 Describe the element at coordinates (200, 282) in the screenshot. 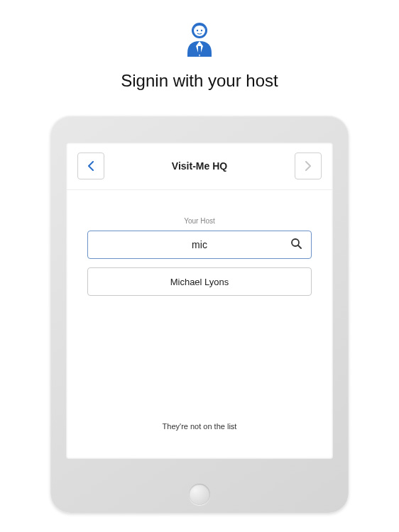

I see `host-result-name: Michael Lyons` at that location.